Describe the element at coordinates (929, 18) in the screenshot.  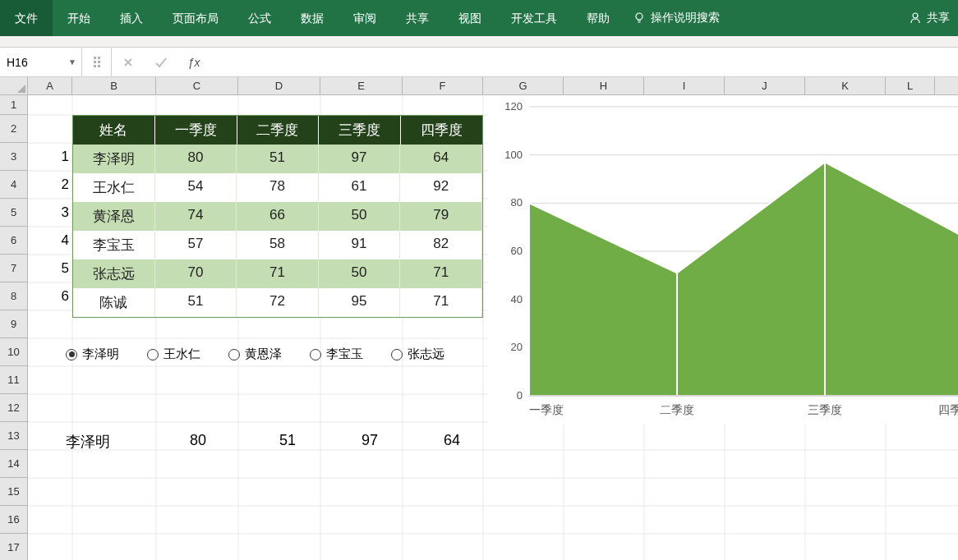
I see `share-button: 共享` at that location.